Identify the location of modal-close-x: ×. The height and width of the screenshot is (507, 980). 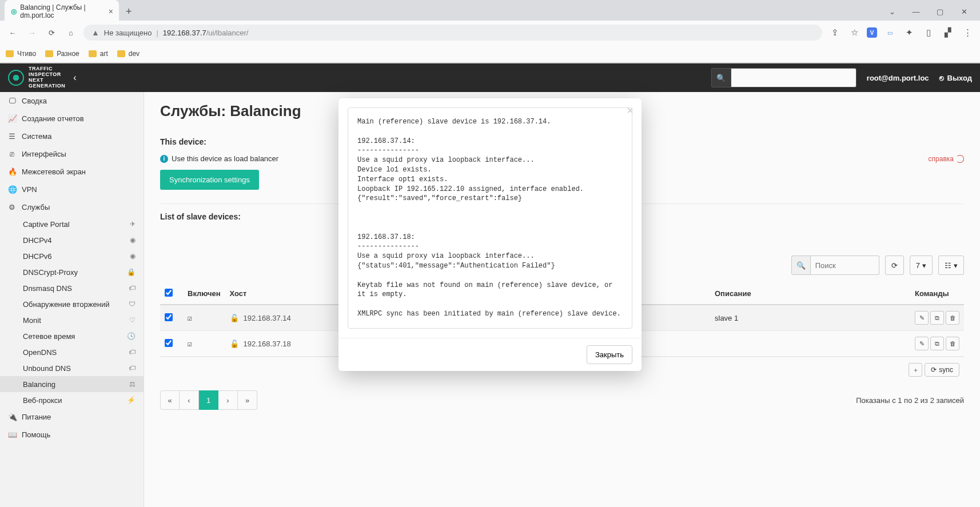
(630, 111).